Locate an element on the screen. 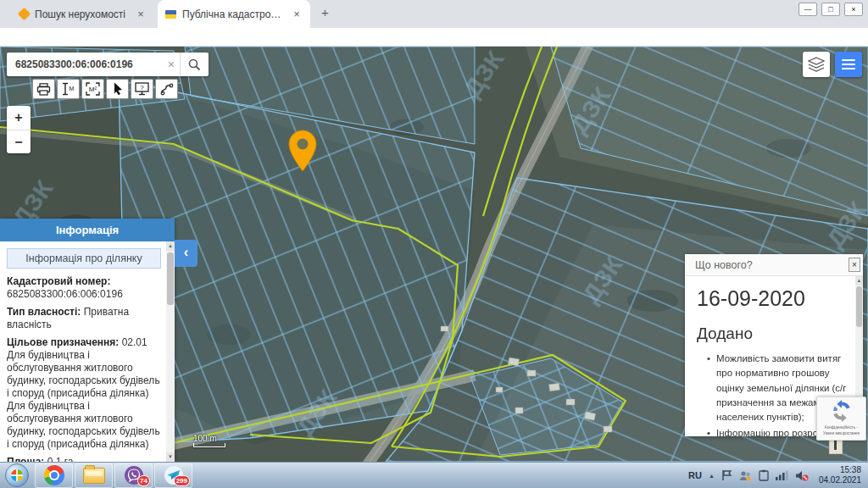 The height and width of the screenshot is (488, 868). panel-collapse-button: ‹ is located at coordinates (186, 253).